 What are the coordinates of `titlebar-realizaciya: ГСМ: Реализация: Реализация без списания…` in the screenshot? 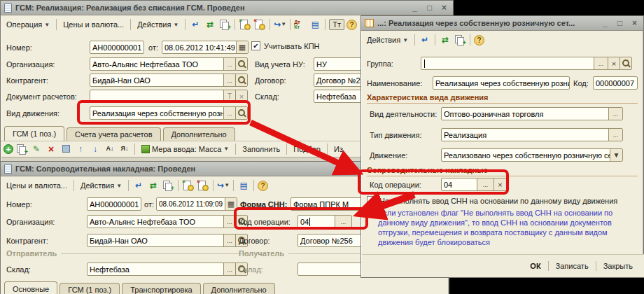 It's located at (227, 8).